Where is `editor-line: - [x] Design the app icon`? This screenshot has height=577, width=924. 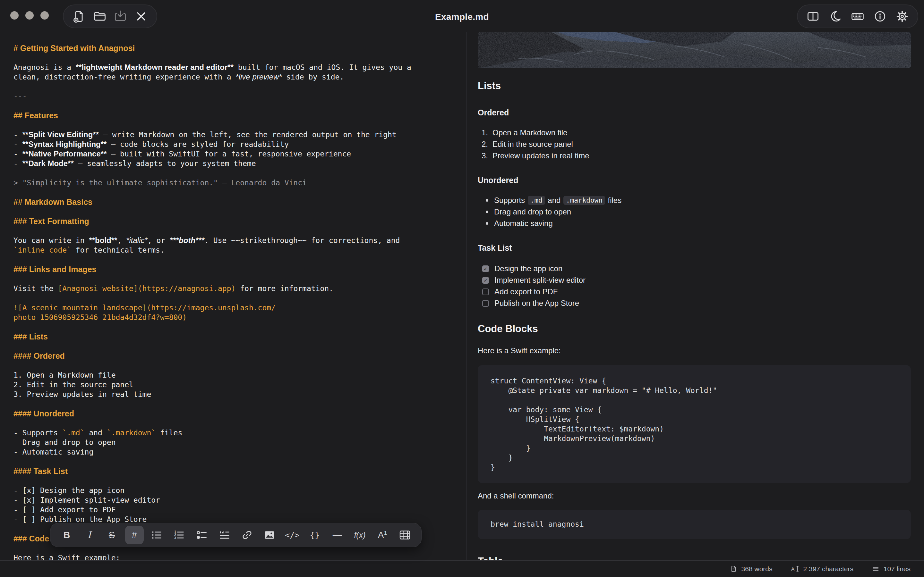
editor-line: - [x] Design the app icon is located at coordinates (239, 491).